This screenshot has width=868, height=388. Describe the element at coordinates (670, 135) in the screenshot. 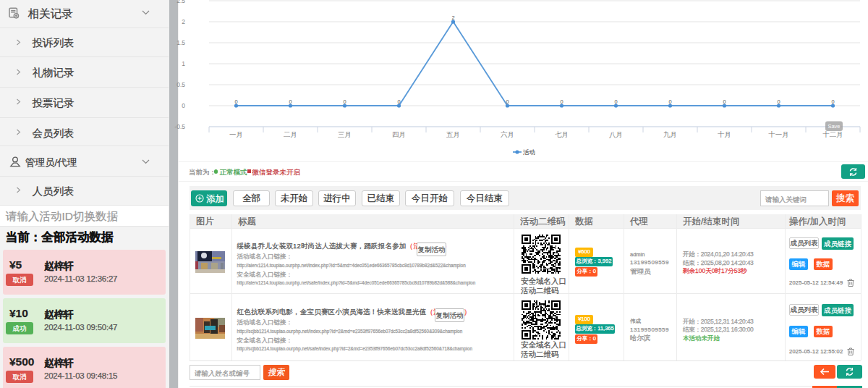

I see `svg-text: 九月` at that location.